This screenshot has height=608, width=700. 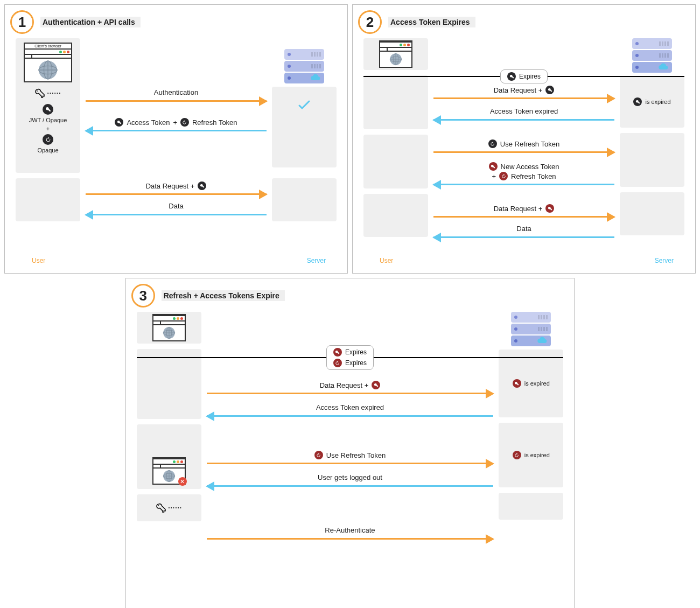 I want to click on arrow-p2-2: Access Token expired, so click(x=524, y=120).